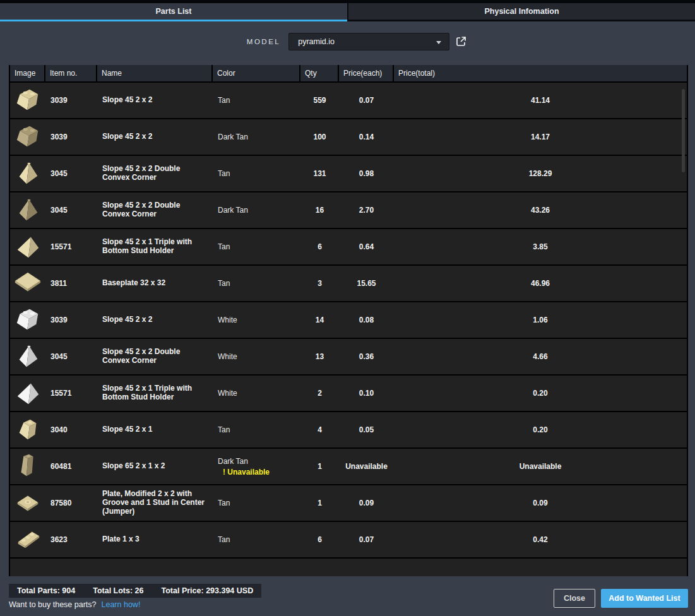 The image size is (695, 616). What do you see at coordinates (366, 73) in the screenshot?
I see `column-header: Price(each)` at bounding box center [366, 73].